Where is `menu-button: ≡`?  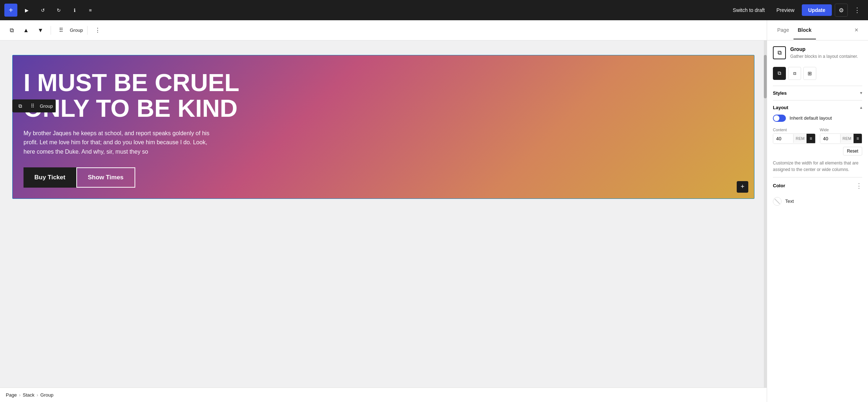
menu-button: ≡ is located at coordinates (90, 10).